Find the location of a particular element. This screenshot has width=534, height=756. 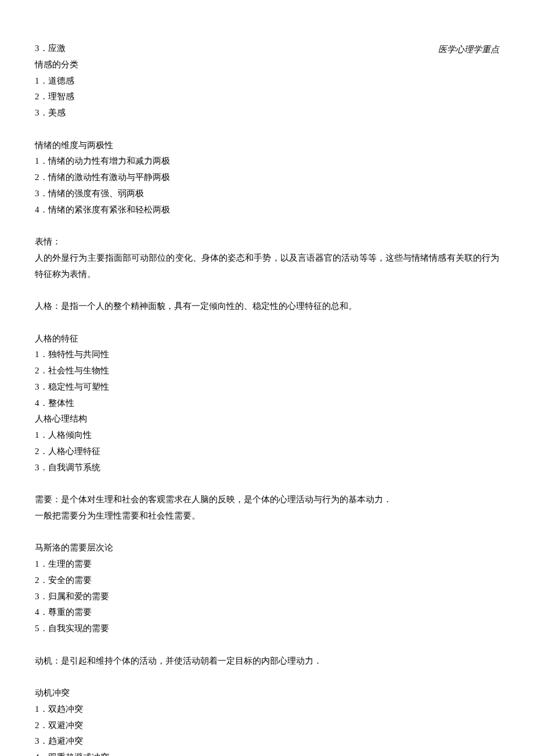

list-item: 2．安全的需要 is located at coordinates (267, 581).